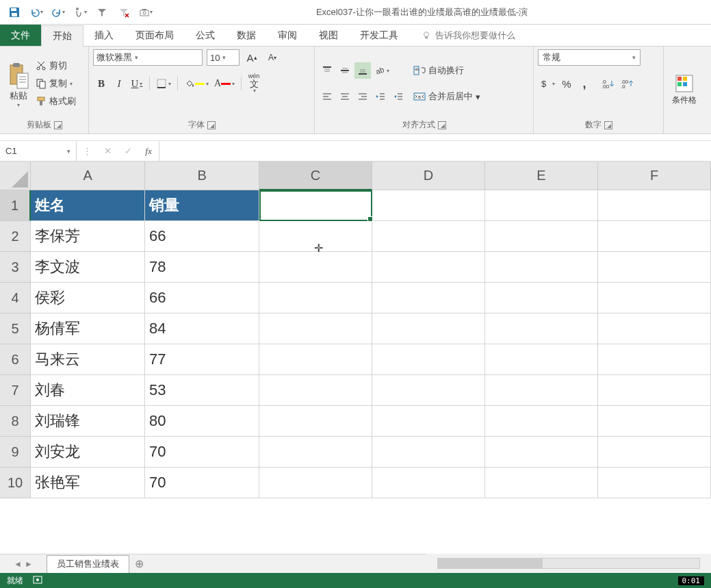 The width and height of the screenshot is (711, 588). Describe the element at coordinates (88, 360) in the screenshot. I see `cell: 马来云` at that location.